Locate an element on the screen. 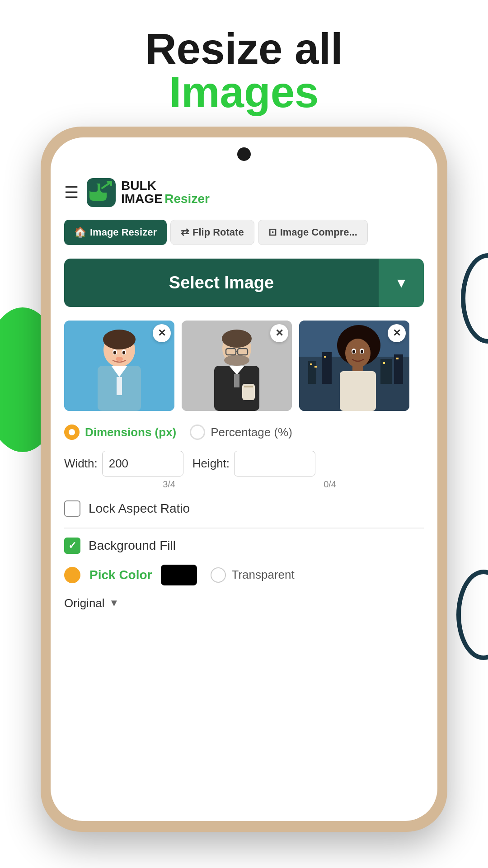 The width and height of the screenshot is (488, 868). width-group: Width: is located at coordinates (124, 464).